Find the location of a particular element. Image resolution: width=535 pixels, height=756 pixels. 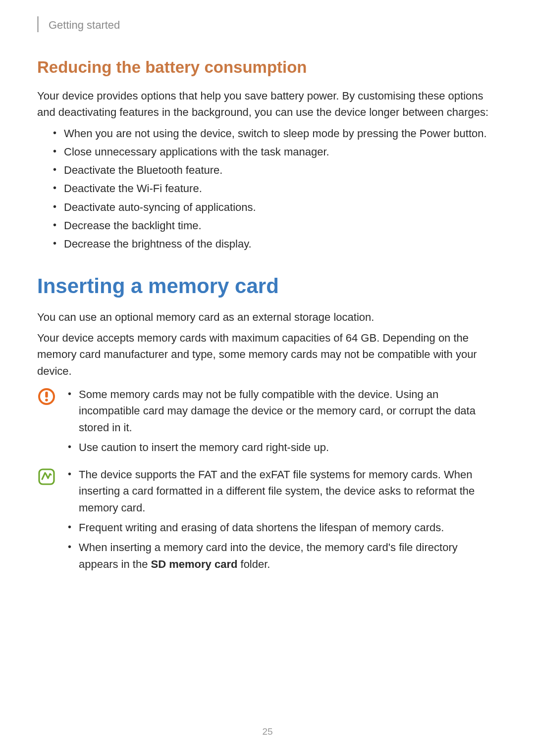

list-item: Deactivate the Wi-Fi feature. is located at coordinates (275, 188).